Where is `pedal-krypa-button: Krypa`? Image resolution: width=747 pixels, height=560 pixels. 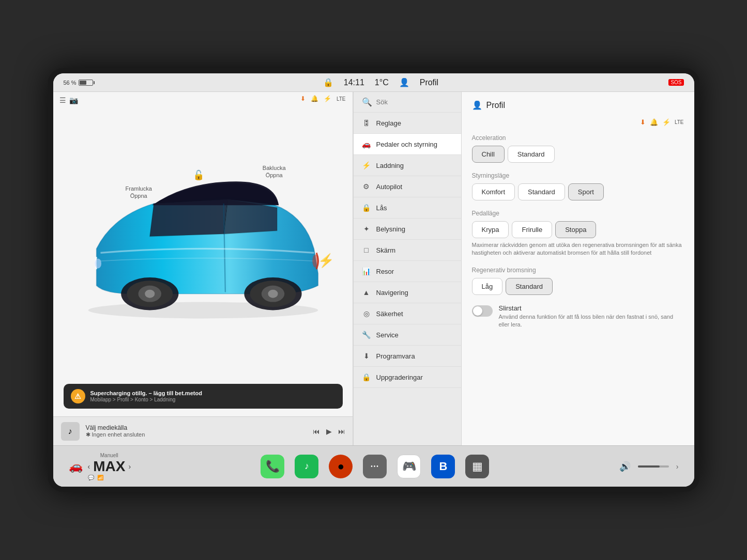
pedal-krypa-button: Krypa is located at coordinates (491, 229).